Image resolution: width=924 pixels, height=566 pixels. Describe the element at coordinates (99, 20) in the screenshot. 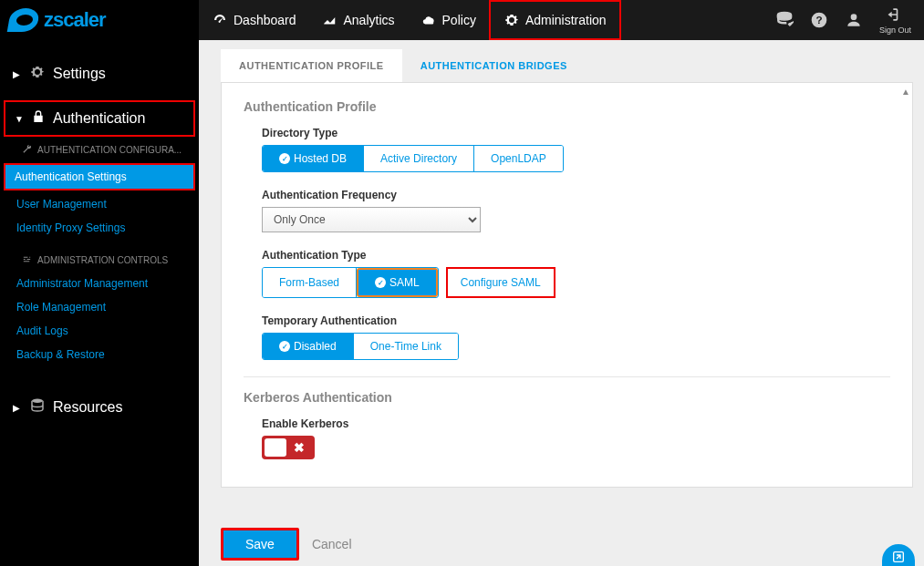

I see `brand-logo: zscaler` at that location.